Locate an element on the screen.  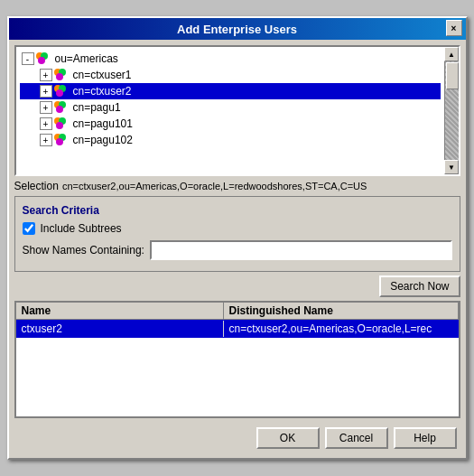
include-subtrees-label: Include Subtrees is located at coordinates (81, 229).